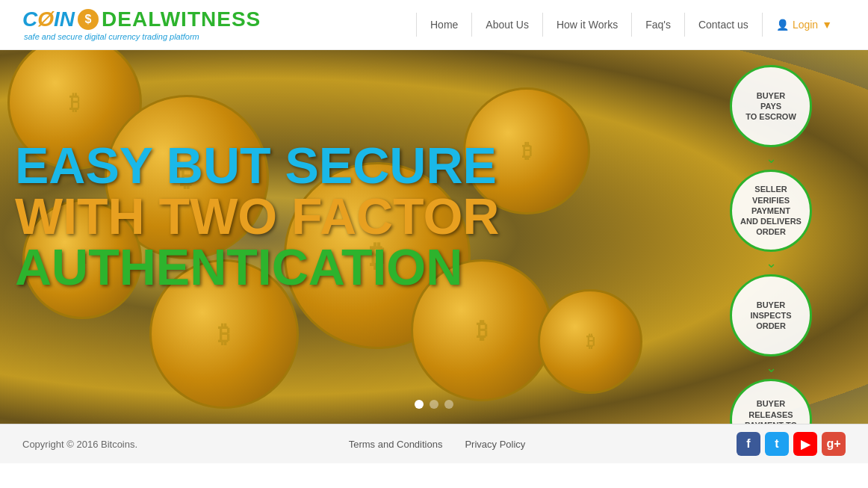 The image size is (868, 488). What do you see at coordinates (724, 25) in the screenshot?
I see `nav-contact: Contact us` at bounding box center [724, 25].